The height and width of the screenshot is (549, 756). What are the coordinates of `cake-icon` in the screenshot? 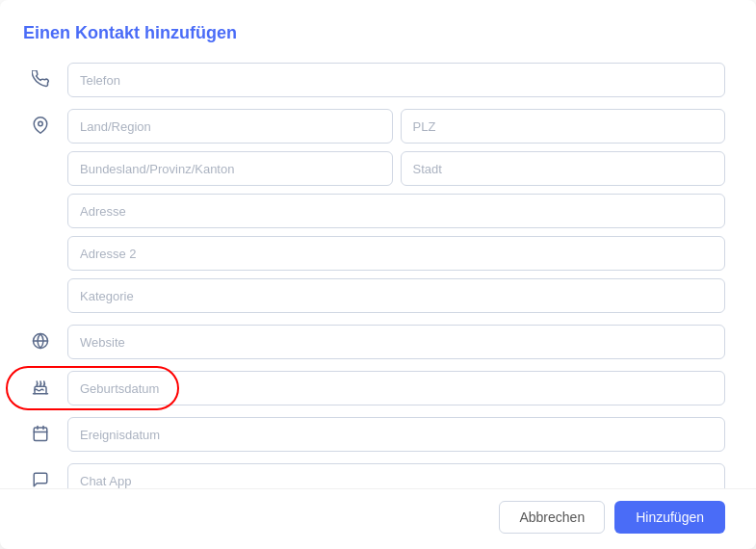 It's located at (40, 383).